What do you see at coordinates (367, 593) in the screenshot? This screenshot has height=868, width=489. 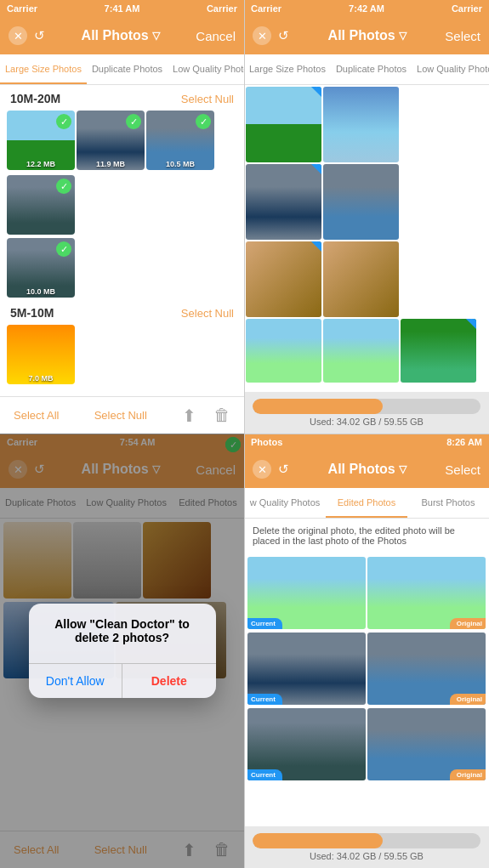 I see `pair-1: Current Original` at bounding box center [367, 593].